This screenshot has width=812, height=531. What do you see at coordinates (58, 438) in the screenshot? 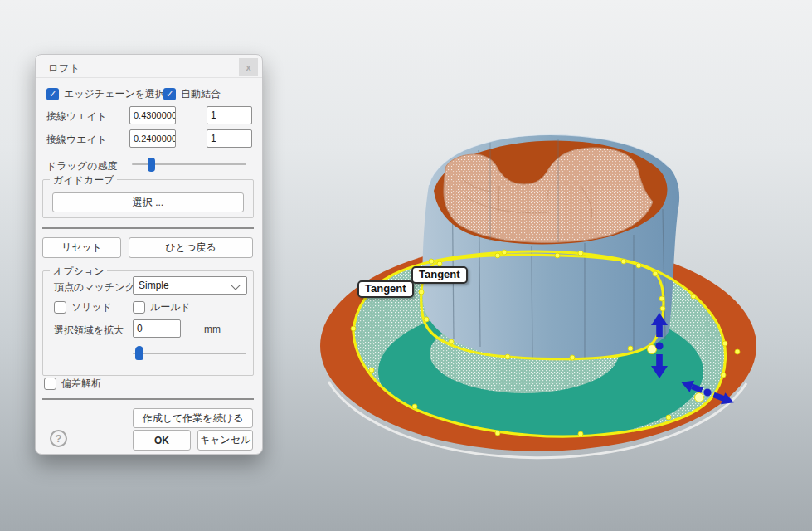
I see `help-icon: ?` at bounding box center [58, 438].